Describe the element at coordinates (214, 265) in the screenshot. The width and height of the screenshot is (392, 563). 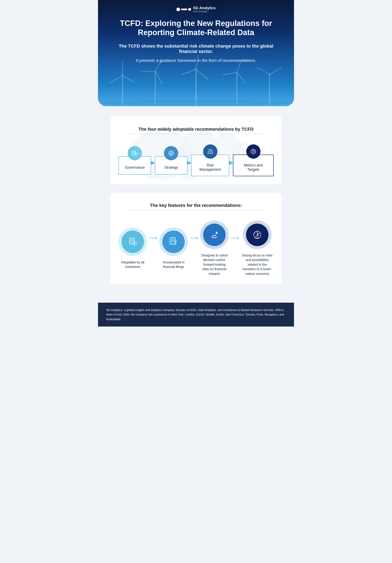
I see `feature-label-3: Designed to solicit decision-useful, for…` at that location.